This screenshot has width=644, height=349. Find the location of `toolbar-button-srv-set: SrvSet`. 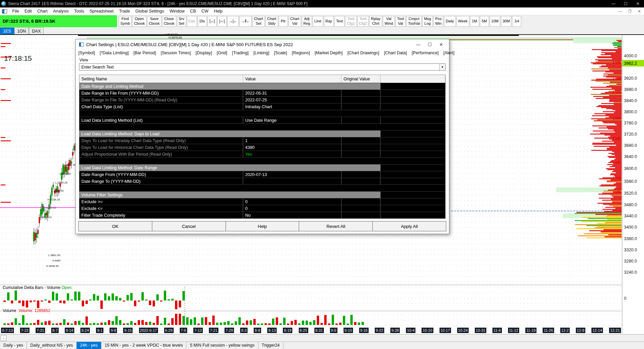

toolbar-button-srv-set: SrvSet is located at coordinates (182, 21).